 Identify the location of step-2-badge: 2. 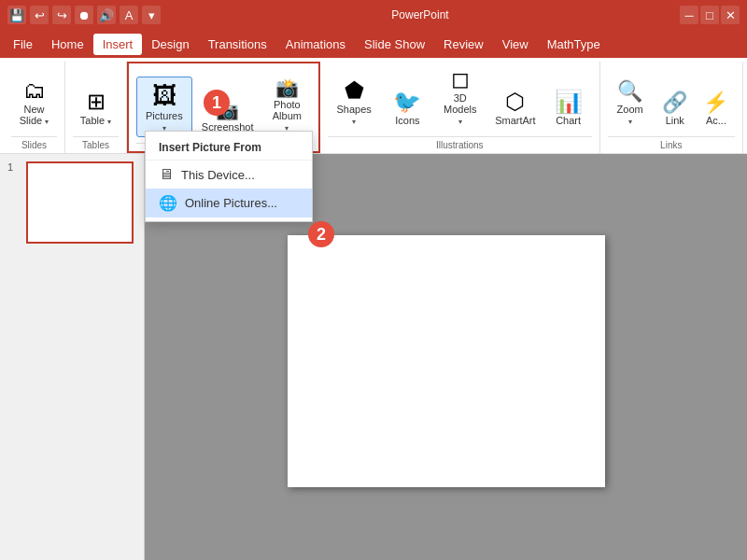
(321, 234).